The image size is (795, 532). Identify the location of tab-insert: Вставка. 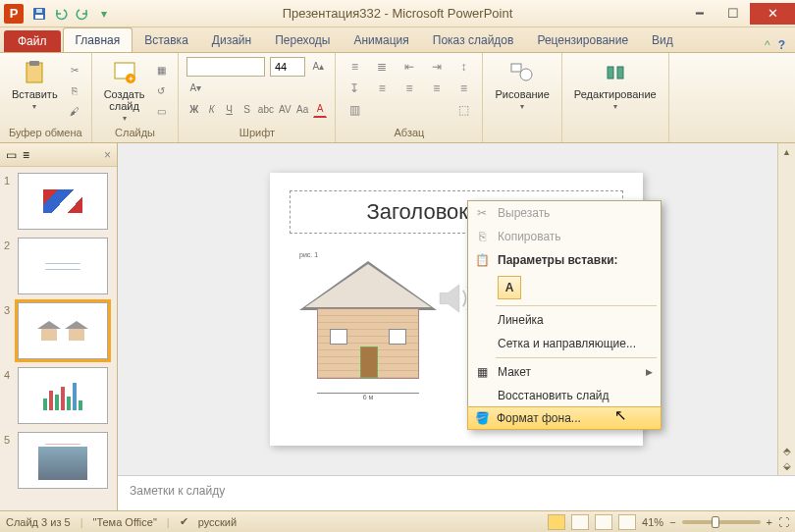
(167, 40).